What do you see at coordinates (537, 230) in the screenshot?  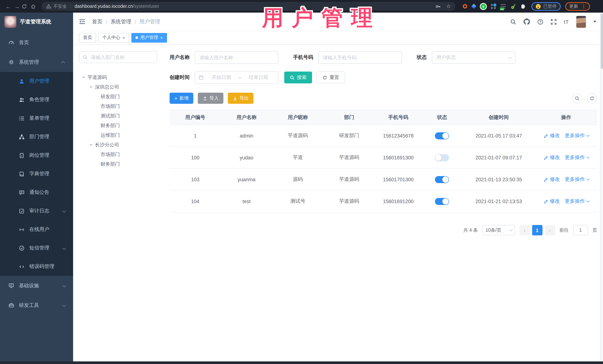 I see `current-page-button: 1` at bounding box center [537, 230].